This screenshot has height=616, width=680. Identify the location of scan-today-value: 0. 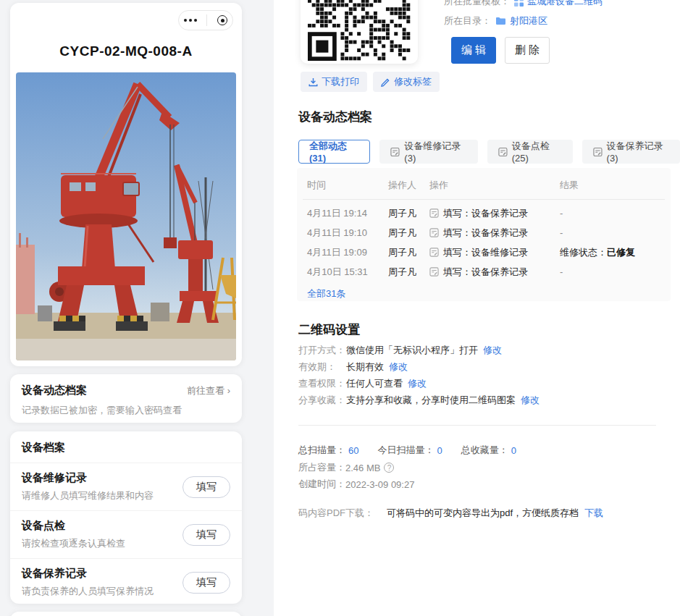
(439, 450).